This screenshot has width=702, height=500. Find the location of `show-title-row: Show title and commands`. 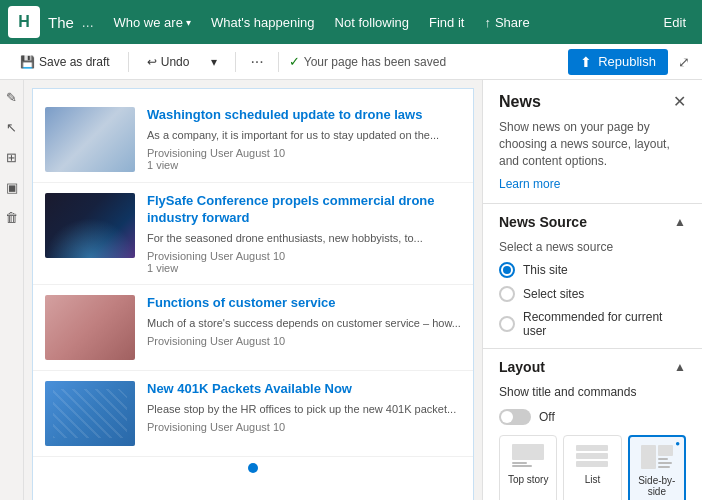

show-title-row: Show title and commands is located at coordinates (592, 392).